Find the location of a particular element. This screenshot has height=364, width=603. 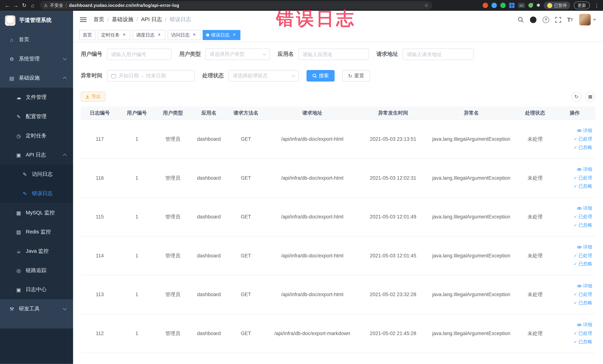

sidebar: 芋道管理系统 ⌂ 首页 ⚙ 系统管理 ▤ 基础设施 ☁ 文件管理 ✎ 配置管理 … is located at coordinates (36, 187).